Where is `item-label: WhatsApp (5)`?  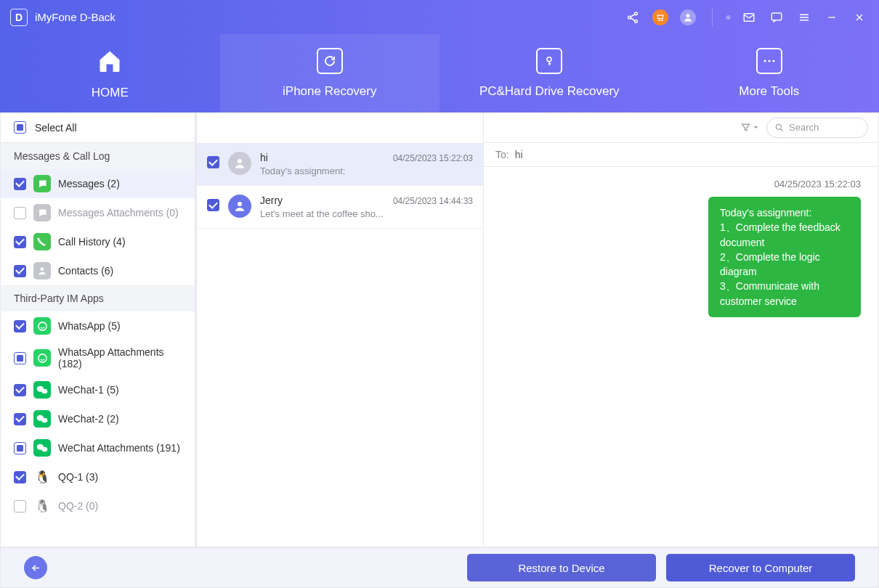 item-label: WhatsApp (5) is located at coordinates (89, 326).